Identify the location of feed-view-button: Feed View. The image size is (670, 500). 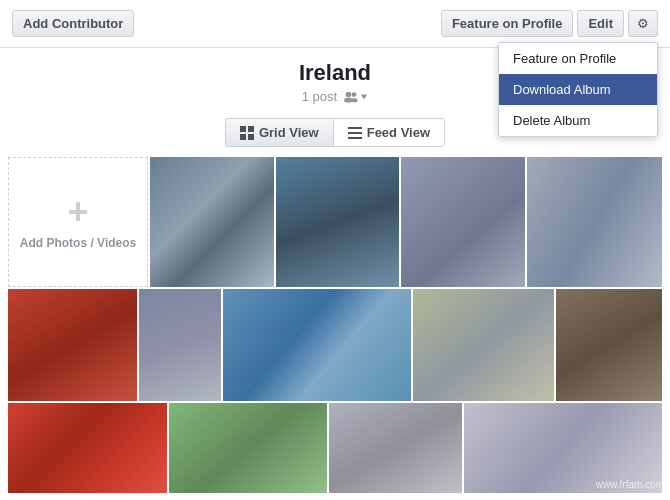
(389, 132).